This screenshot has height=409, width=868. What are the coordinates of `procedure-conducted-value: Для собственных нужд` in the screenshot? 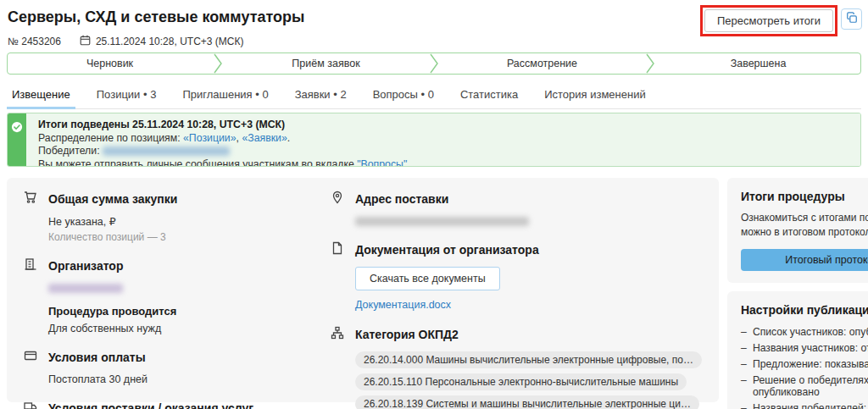 It's located at (190, 329).